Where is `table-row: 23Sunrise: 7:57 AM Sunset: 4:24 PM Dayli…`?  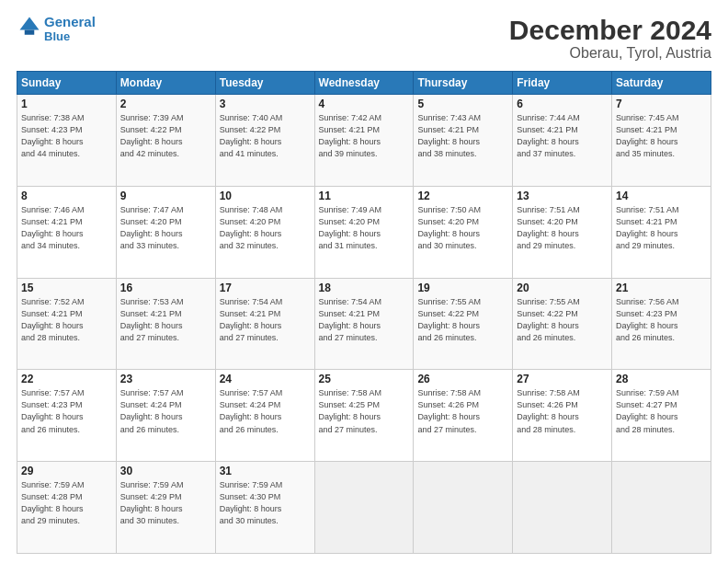
table-row: 23Sunrise: 7:57 AM Sunset: 4:24 PM Dayli… is located at coordinates (165, 416).